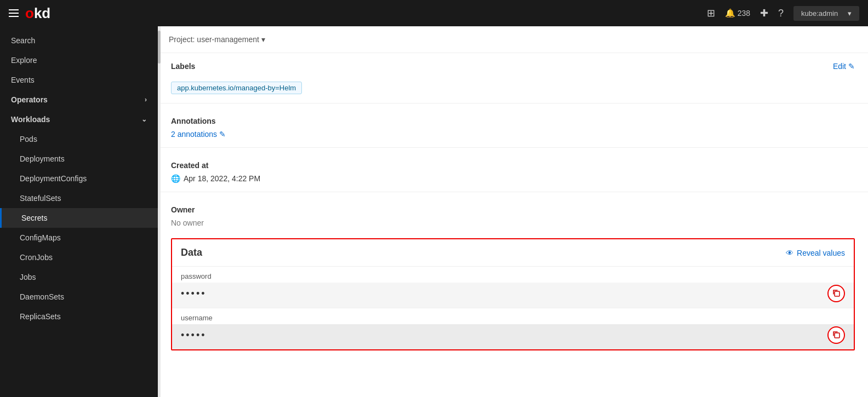 The width and height of the screenshot is (868, 397). I want to click on username-field: username •••••, so click(513, 329).